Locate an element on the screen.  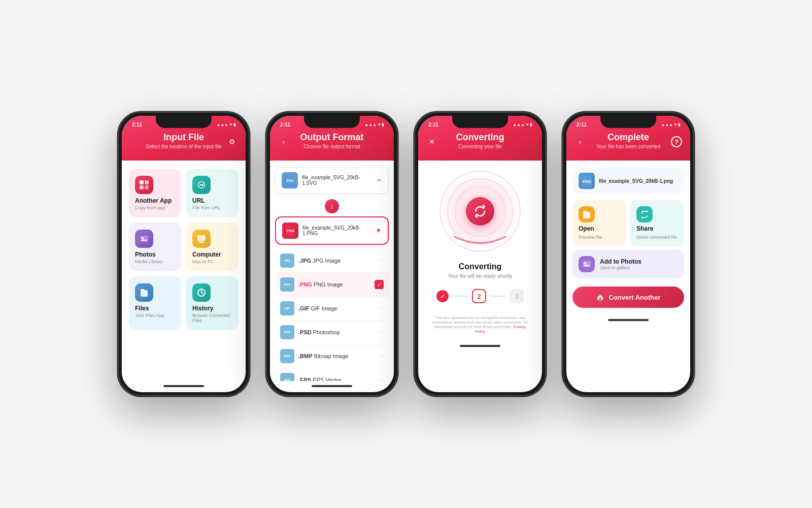
grid-item-another-app: Another App Copy from app is located at coordinates (155, 193).